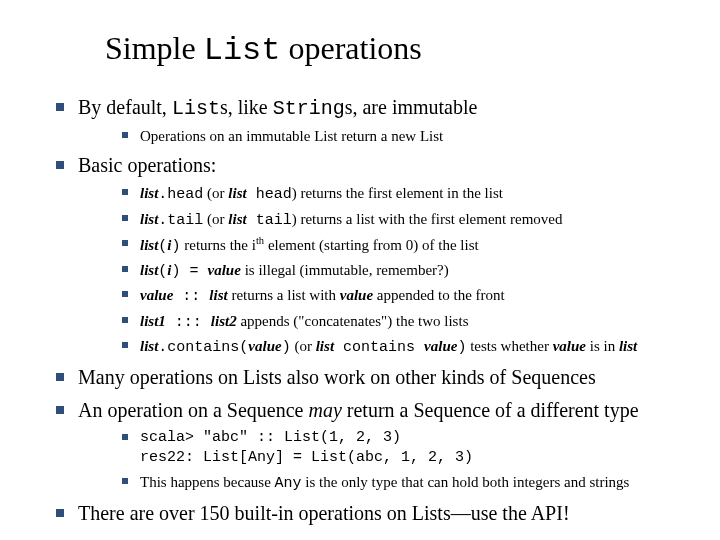  I want to click on list-item: list(i) returns the ith element (startin…, so click(404, 246).